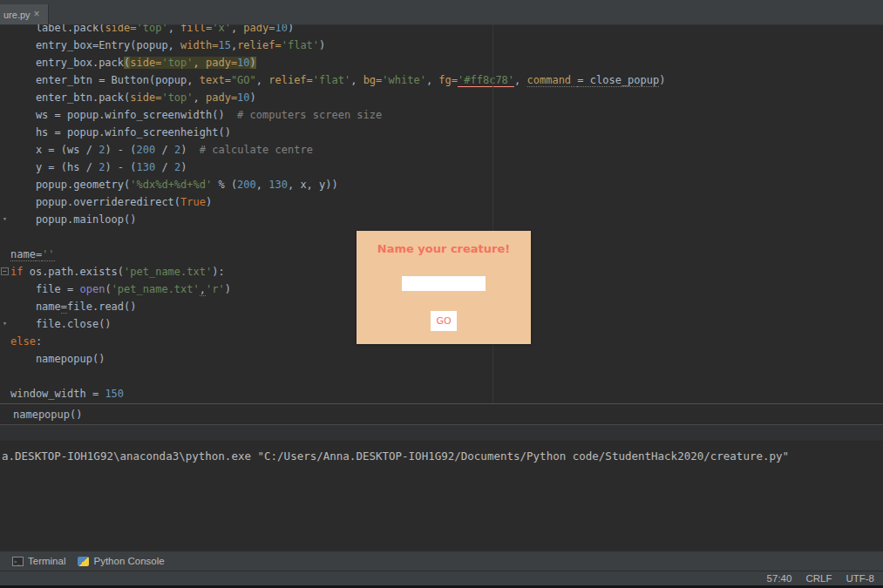 This screenshot has width=883, height=588. I want to click on caret-position: 57:40, so click(779, 578).